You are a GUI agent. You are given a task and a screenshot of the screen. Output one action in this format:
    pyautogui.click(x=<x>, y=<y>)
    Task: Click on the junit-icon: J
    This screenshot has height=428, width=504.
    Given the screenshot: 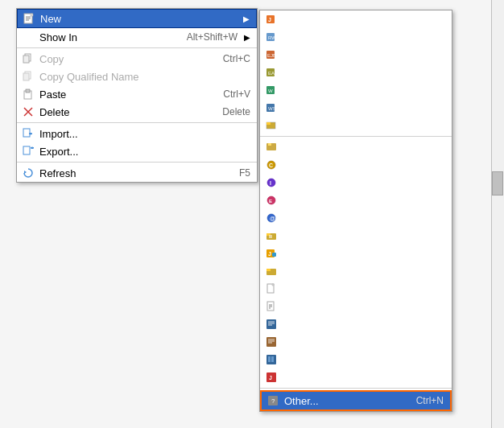 What is the action you would take?
    pyautogui.click(x=271, y=377)
    